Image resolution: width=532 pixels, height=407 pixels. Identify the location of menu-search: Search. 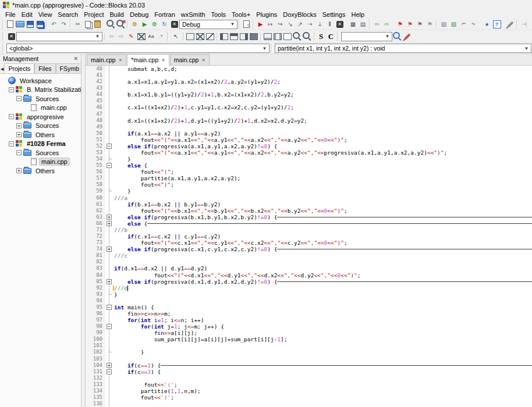
(68, 15).